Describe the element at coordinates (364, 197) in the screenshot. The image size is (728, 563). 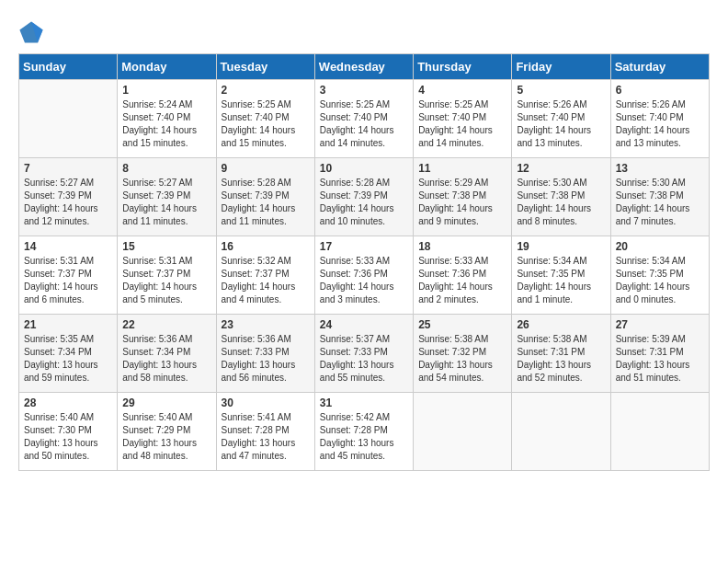
I see `calendar-cell: 10 Sunrise: 5:28 AMSunset: 7:39 PMDaylig…` at that location.